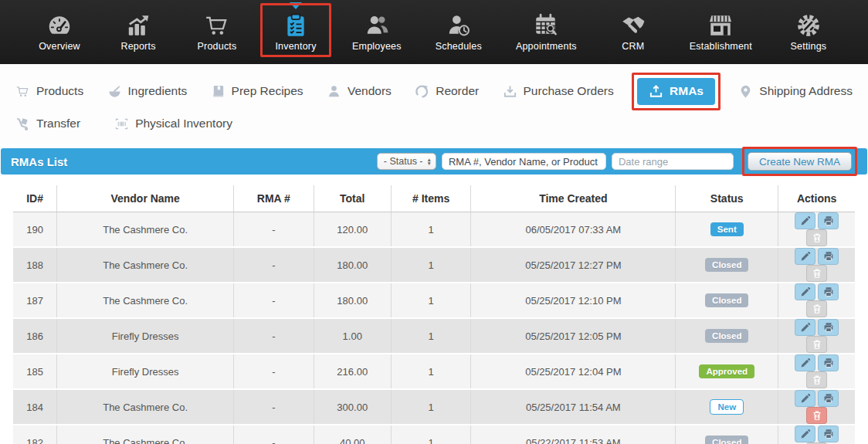 This screenshot has width=868, height=444. I want to click on search-input, so click(524, 161).